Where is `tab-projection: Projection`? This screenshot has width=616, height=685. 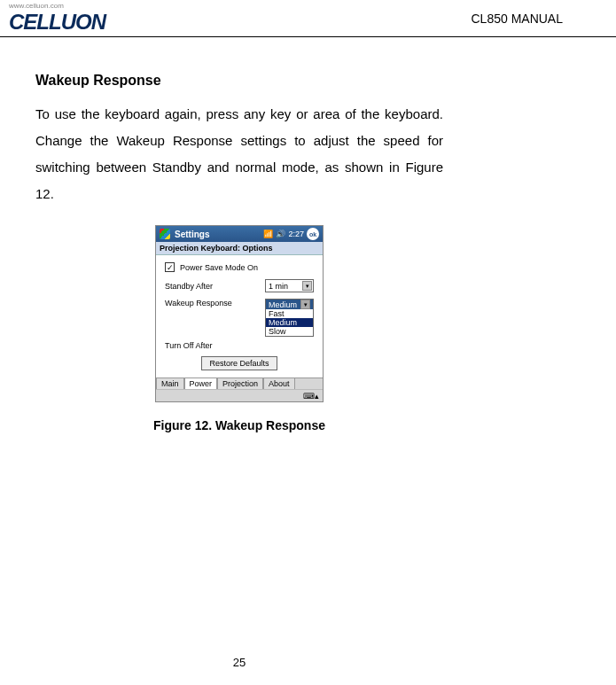
tab-projection: Projection is located at coordinates (240, 383).